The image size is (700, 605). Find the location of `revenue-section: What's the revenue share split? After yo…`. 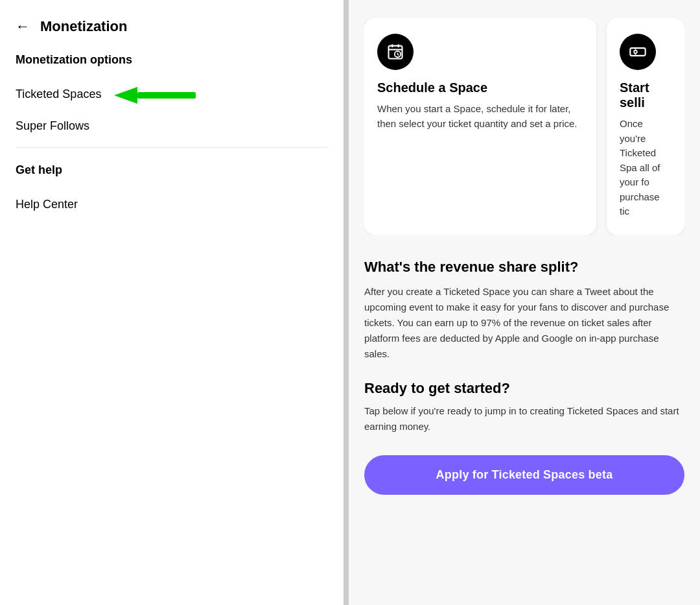

revenue-section: What's the revenue share split? After yo… is located at coordinates (524, 310).